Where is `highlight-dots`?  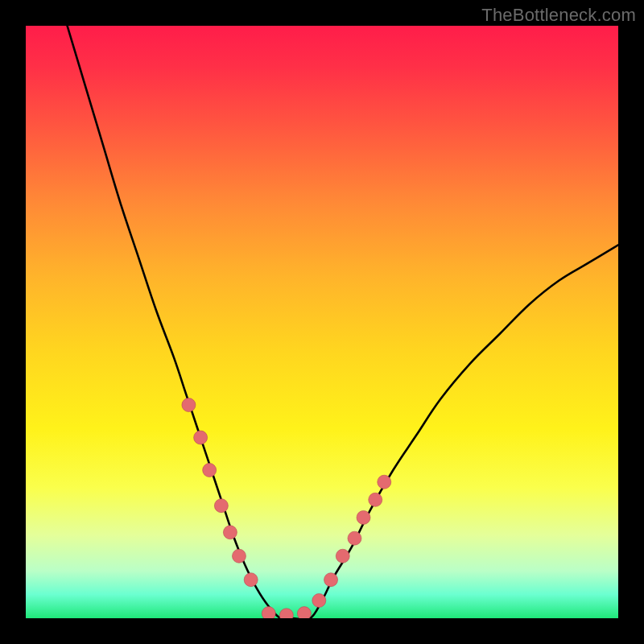 highlight-dots is located at coordinates (287, 509).